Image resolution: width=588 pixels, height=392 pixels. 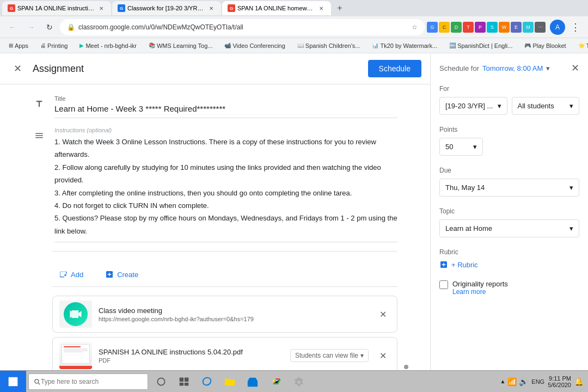 What do you see at coordinates (575, 27) in the screenshot?
I see `menu-button: ⋮` at bounding box center [575, 27].